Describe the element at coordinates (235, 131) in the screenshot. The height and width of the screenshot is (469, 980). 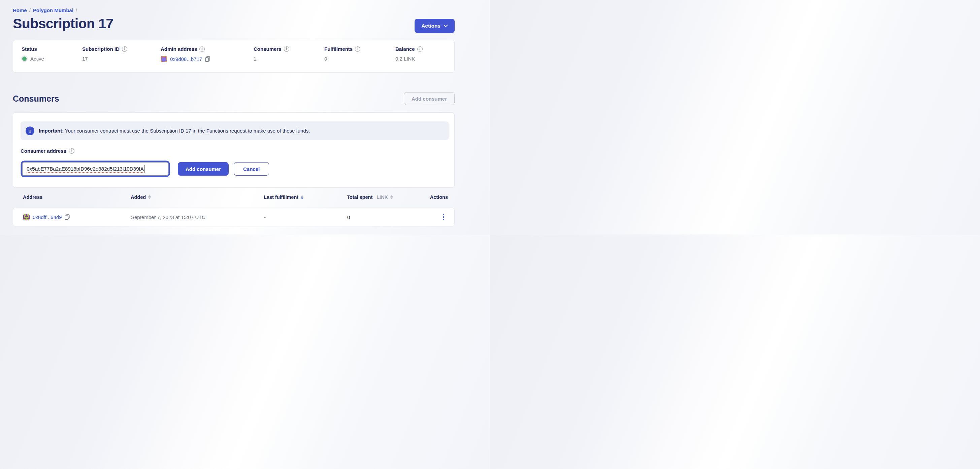
I see `important-banner: Important: Your consumer contract must u…` at that location.